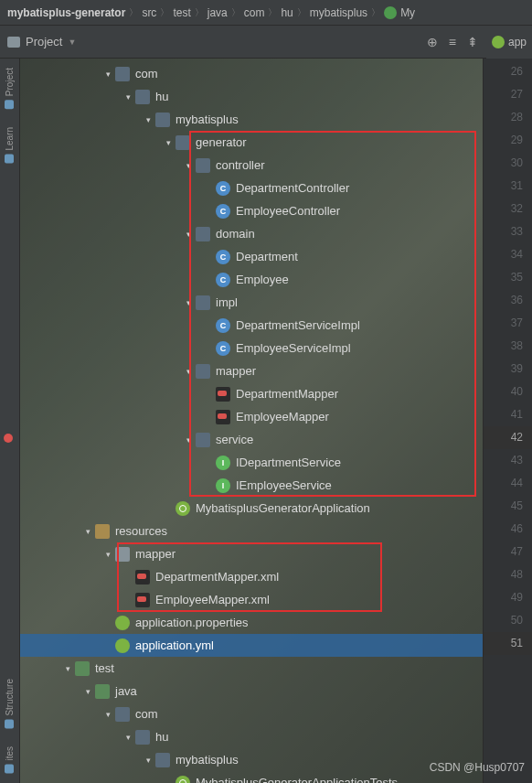  What do you see at coordinates (508, 552) in the screenshot?
I see `line-number: 47` at bounding box center [508, 552].